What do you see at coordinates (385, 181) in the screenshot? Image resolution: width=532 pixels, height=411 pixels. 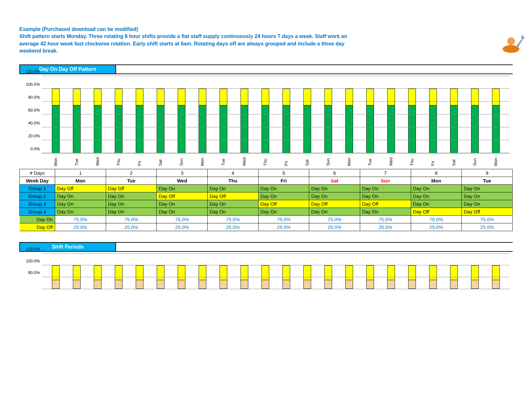 I see `weekday: Sun` at bounding box center [385, 181].